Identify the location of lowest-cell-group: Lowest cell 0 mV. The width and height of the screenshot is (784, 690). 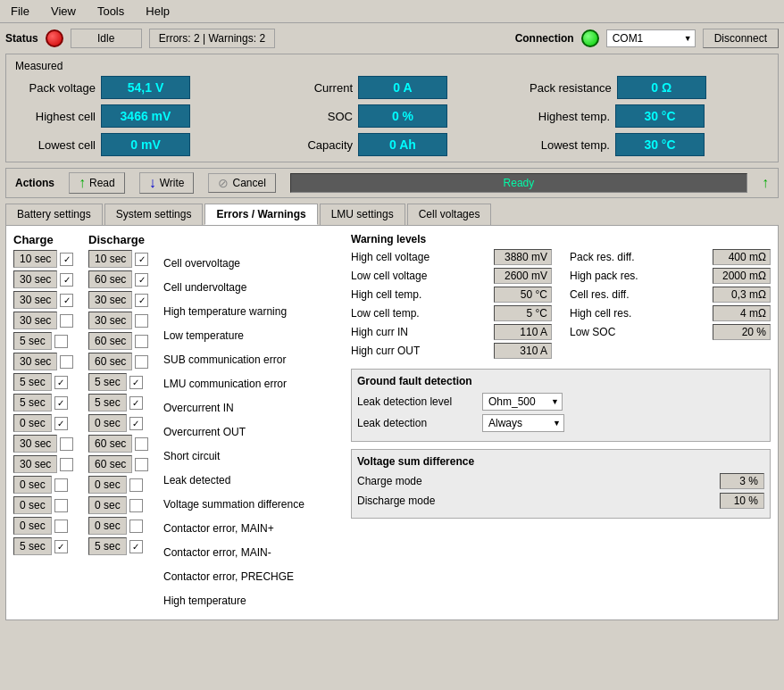
(135, 145).